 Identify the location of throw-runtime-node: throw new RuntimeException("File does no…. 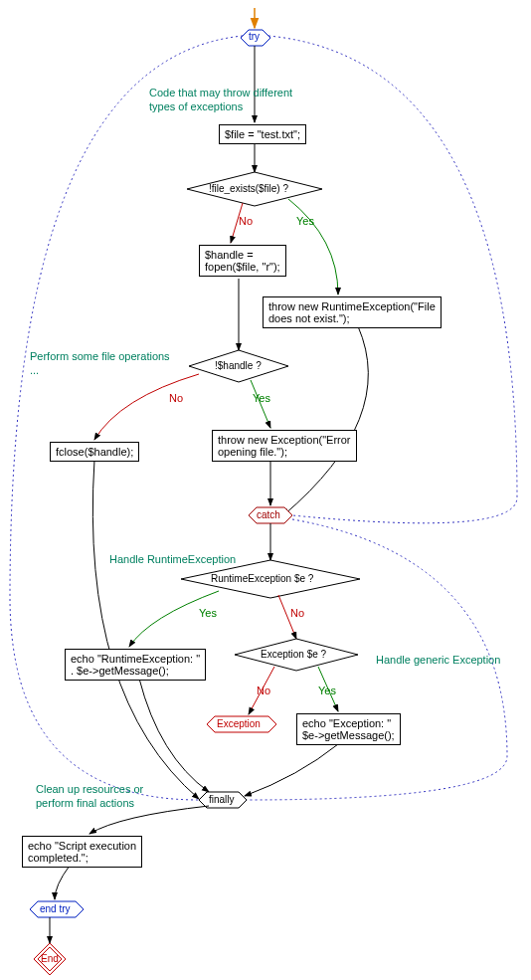
(352, 312).